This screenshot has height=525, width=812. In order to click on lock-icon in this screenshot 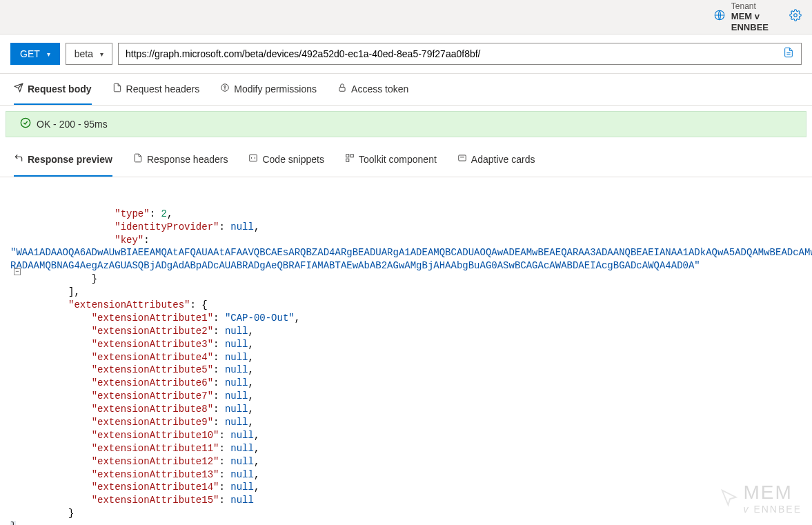, I will do `click(342, 88)`.